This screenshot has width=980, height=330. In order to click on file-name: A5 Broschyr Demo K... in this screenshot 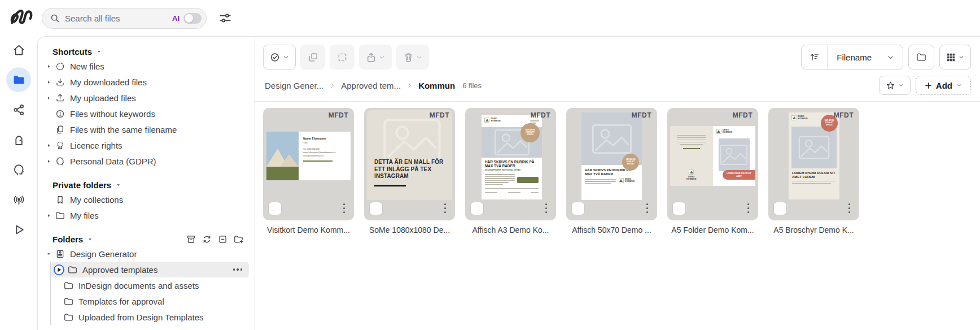, I will do `click(814, 230)`.